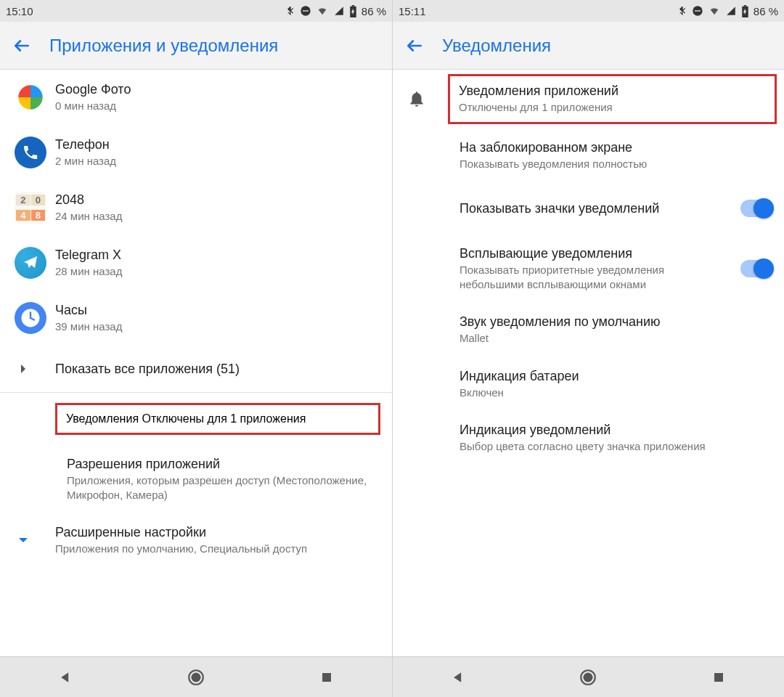  Describe the element at coordinates (613, 107) in the screenshot. I see `item-sub: Отключены для 1 приложения` at that location.